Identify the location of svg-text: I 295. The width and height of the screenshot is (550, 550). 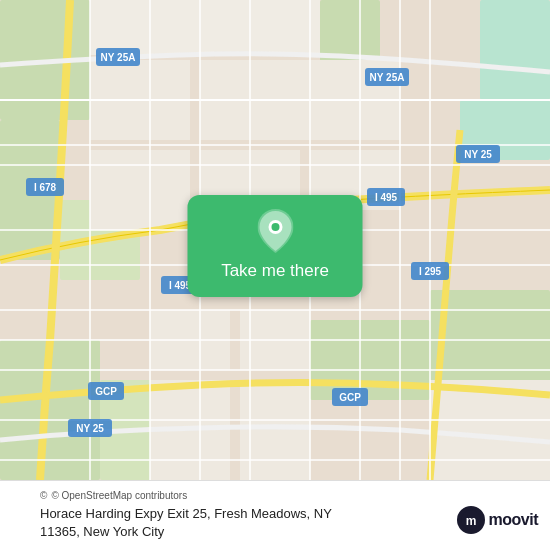
(430, 272).